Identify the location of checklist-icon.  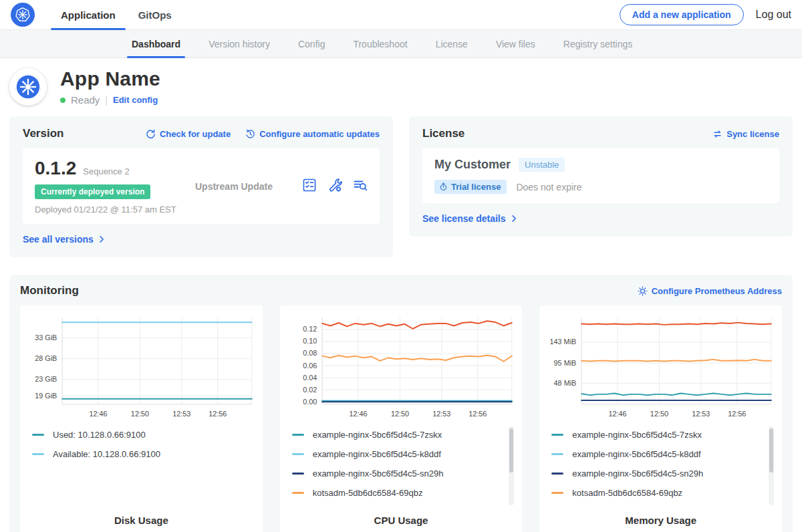
(309, 185).